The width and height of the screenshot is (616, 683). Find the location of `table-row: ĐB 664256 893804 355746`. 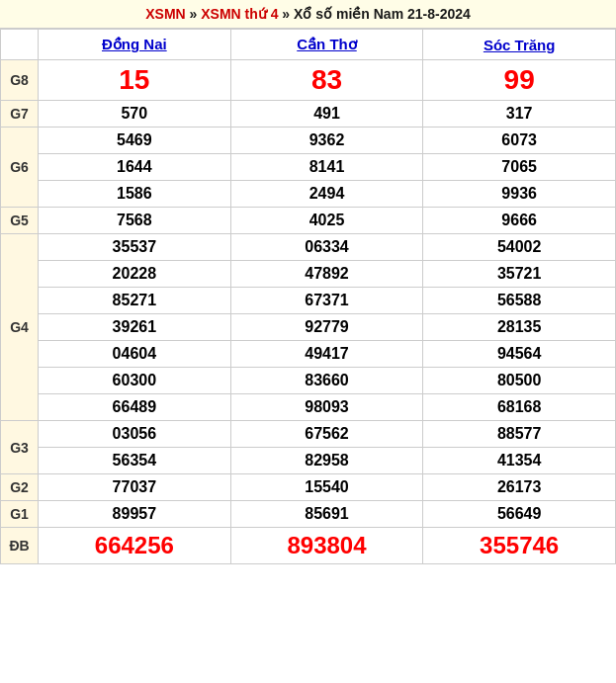

table-row: ĐB 664256 893804 355746 is located at coordinates (308, 546).